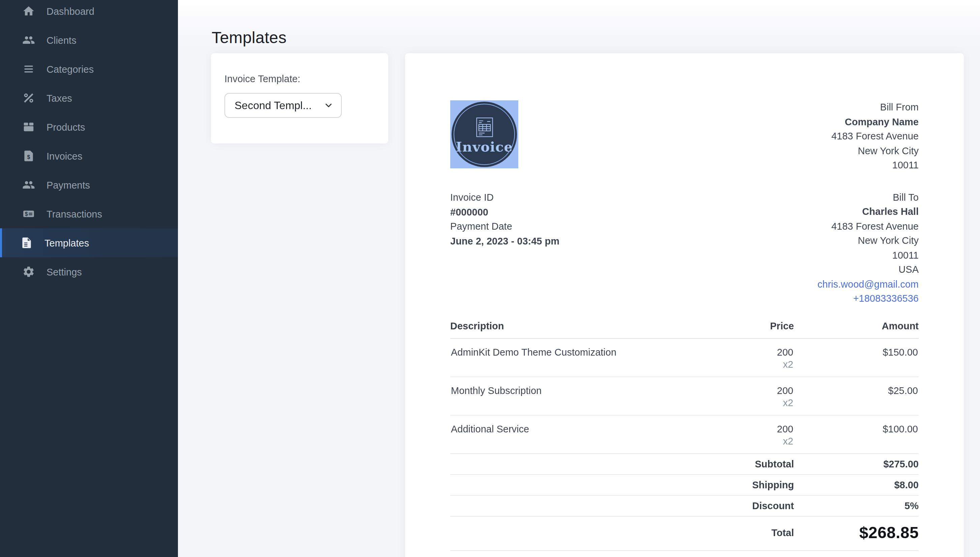 The width and height of the screenshot is (980, 557). Describe the element at coordinates (856, 506) in the screenshot. I see `discount-value: 5%` at that location.